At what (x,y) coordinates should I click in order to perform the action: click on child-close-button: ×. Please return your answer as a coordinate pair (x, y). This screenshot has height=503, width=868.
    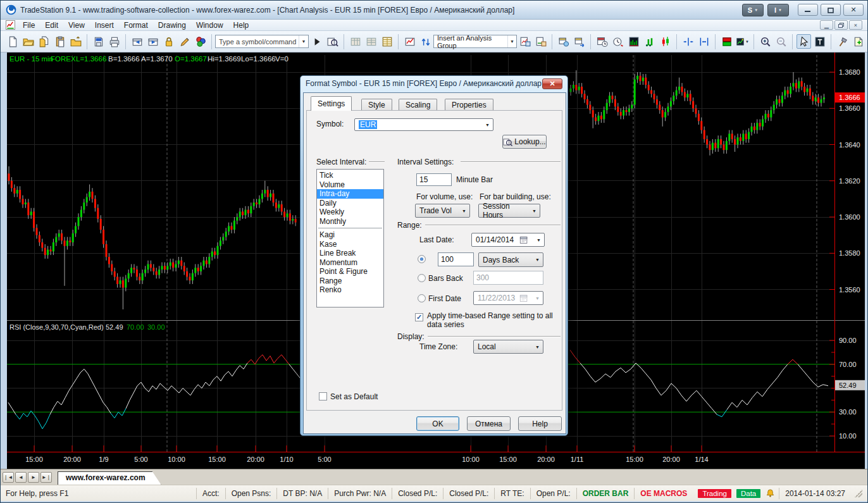
    Looking at the image, I should click on (855, 25).